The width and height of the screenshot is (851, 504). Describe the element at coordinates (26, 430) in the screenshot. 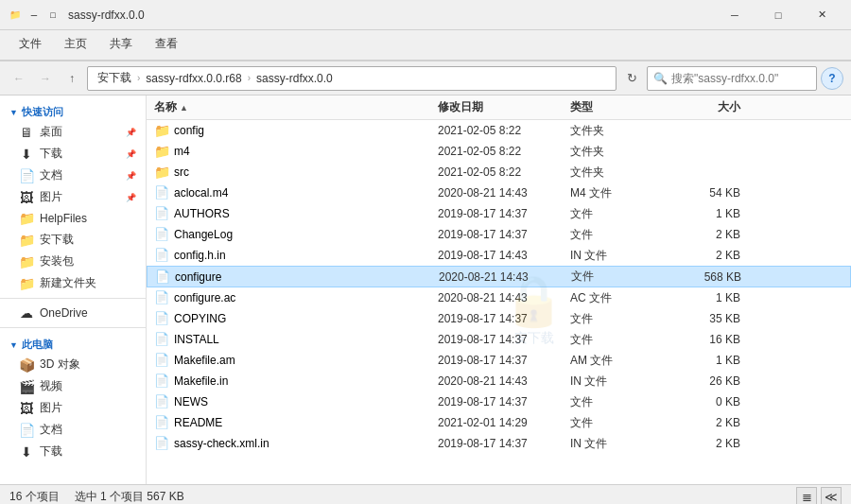

I see `docs-pc-icon: 📄` at that location.